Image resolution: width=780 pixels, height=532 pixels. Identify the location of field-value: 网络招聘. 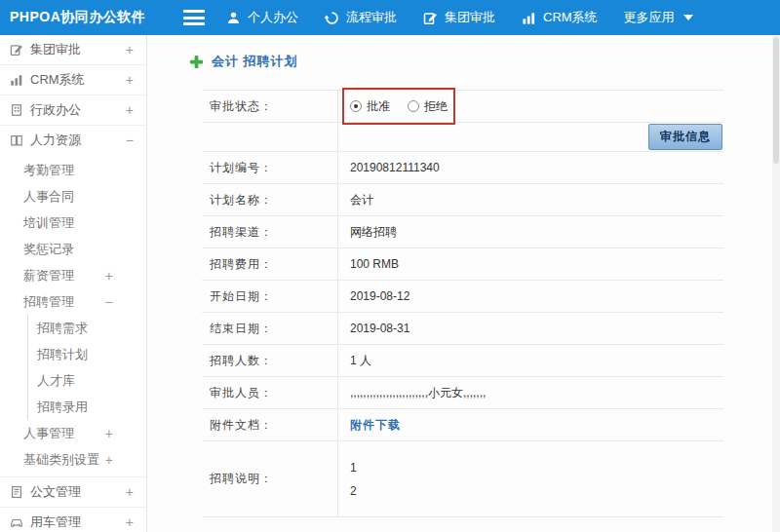
(530, 232).